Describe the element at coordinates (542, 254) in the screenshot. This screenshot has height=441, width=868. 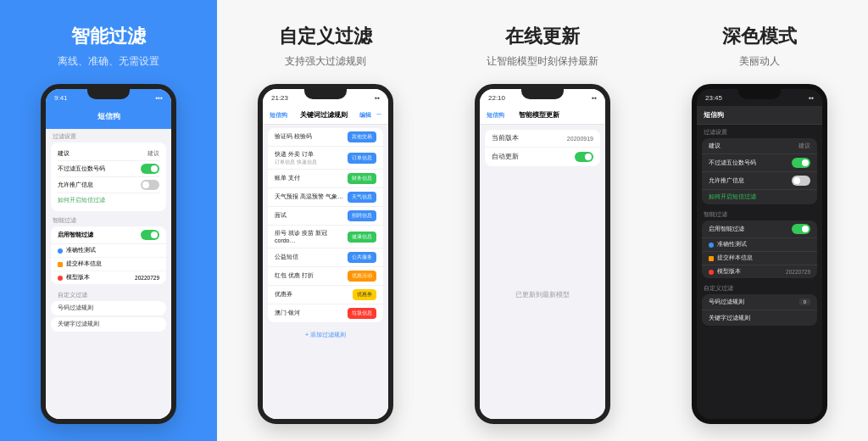
I see `phone-mockup-3: 22:10 ▪▪ 短信狗 智能模型更新 当前版本 20200919 自动更新` at that location.